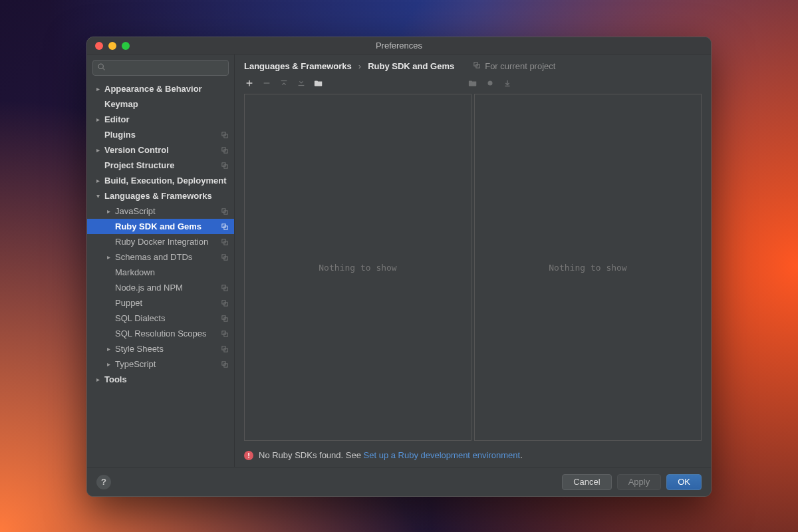 This screenshot has height=532, width=798. What do you see at coordinates (168, 303) in the screenshot?
I see `tree-item-label: Puppet` at bounding box center [168, 303].